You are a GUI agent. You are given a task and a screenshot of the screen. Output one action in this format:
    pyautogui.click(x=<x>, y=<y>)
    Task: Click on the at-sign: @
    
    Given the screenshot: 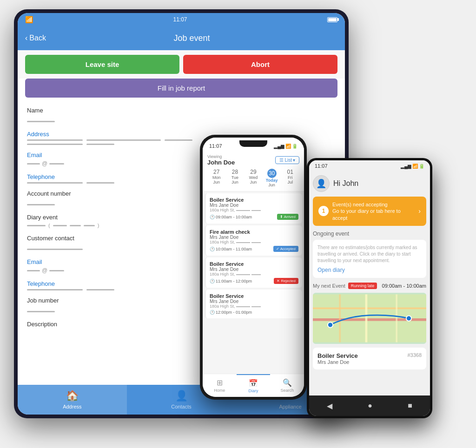 What is the action you would take?
    pyautogui.click(x=45, y=164)
    